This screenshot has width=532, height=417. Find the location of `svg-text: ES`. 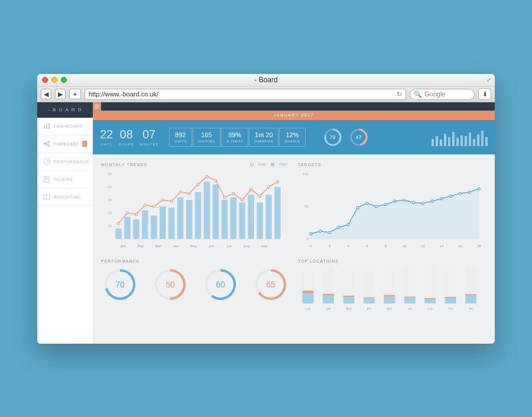

svg-text: ES is located at coordinates (390, 309).